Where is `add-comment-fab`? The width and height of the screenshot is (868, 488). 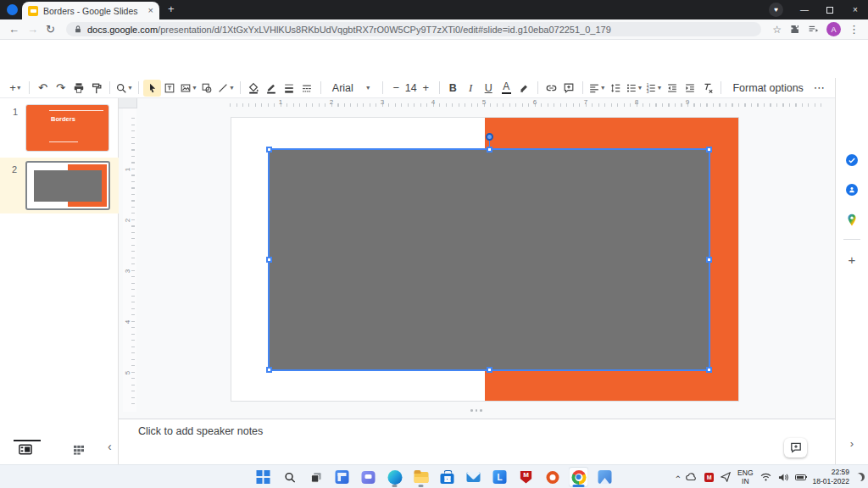
add-comment-fab is located at coordinates (795, 447).